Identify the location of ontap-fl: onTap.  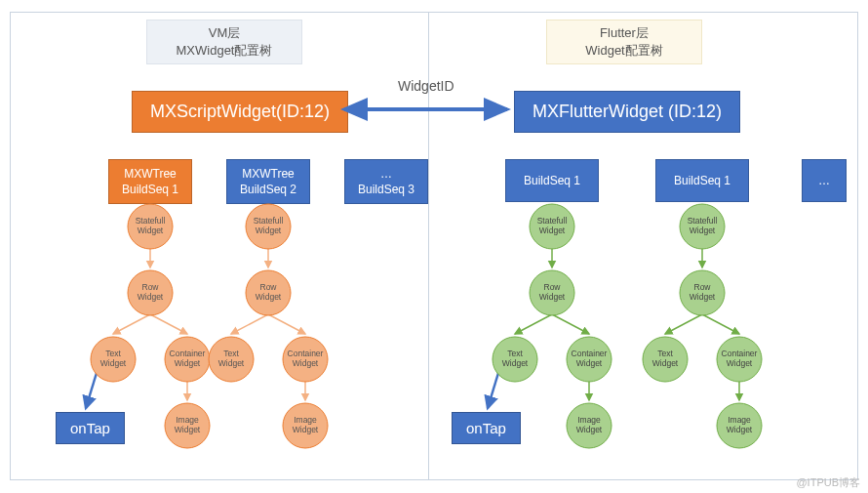
(486, 428).